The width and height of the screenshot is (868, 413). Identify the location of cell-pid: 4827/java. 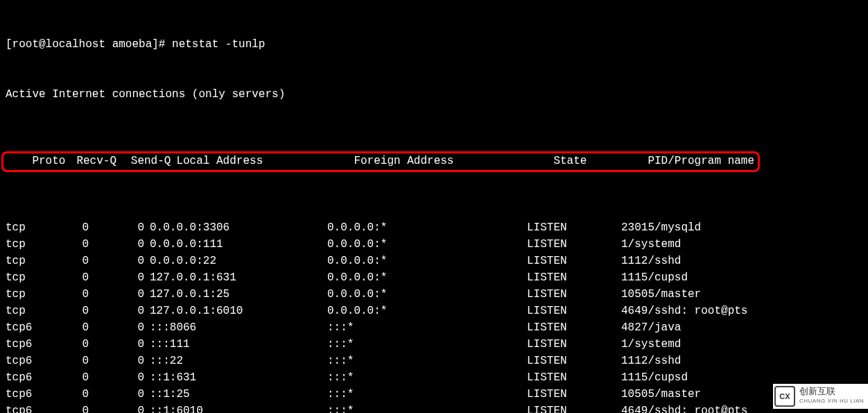
(651, 328).